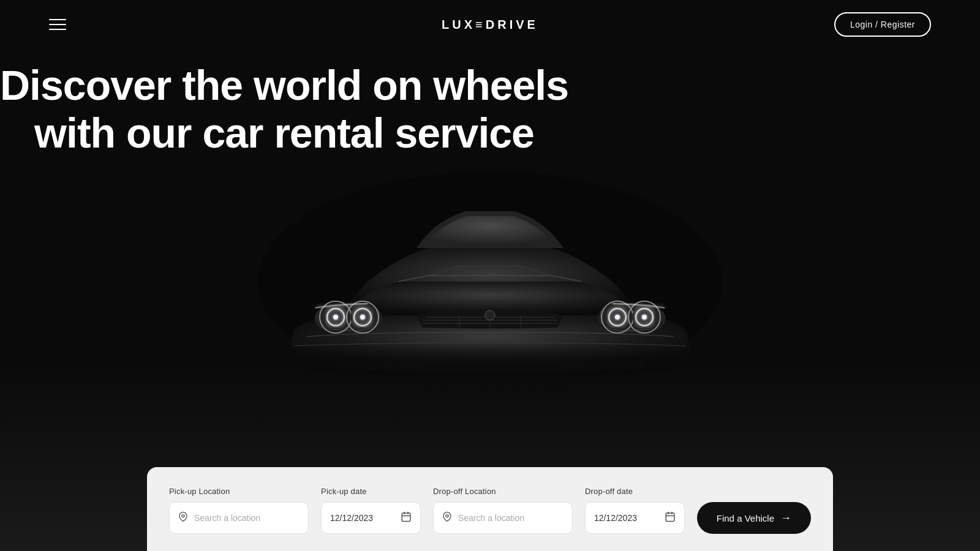 The height and width of the screenshot is (551, 980). I want to click on search-fields: Pick-up Location Pick-up date 12/12/2023, so click(490, 511).